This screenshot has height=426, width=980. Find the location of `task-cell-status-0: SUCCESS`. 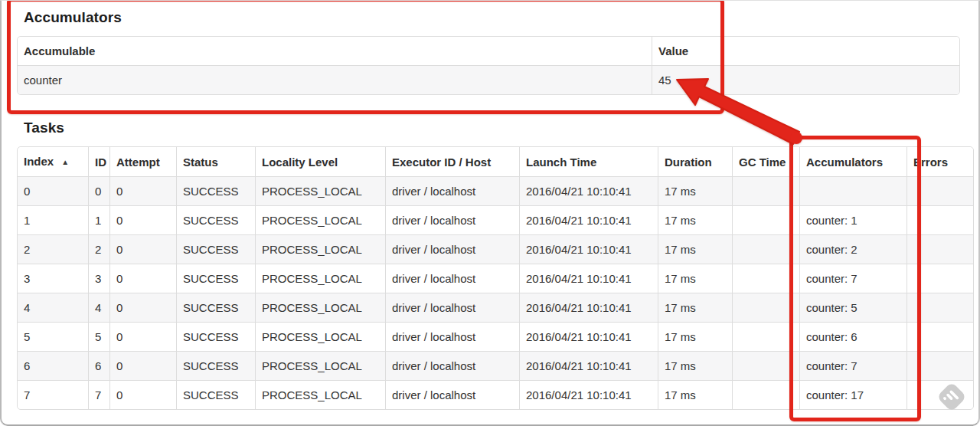

task-cell-status-0: SUCCESS is located at coordinates (216, 191).